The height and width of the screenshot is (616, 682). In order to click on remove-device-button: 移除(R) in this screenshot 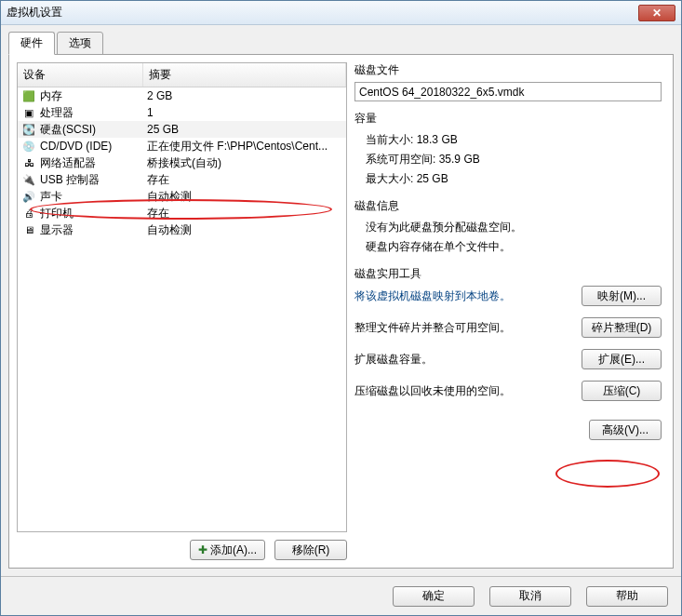, I will do `click(311, 550)`.